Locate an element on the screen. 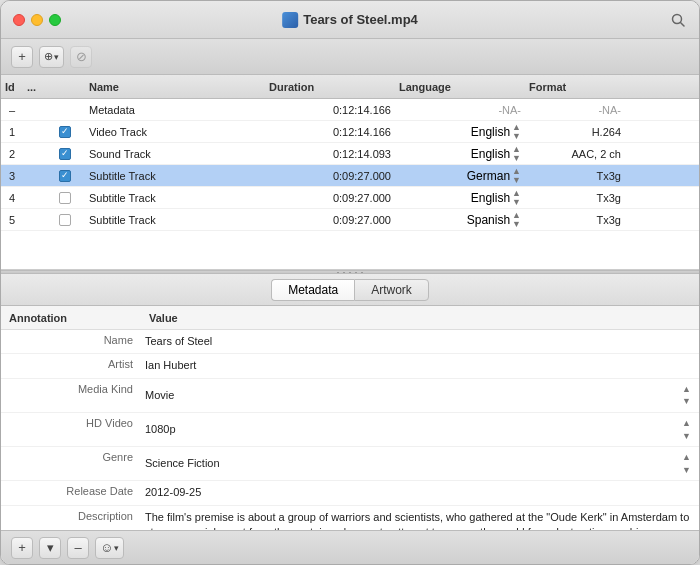 This screenshot has height=565, width=700. row-language: Spanish ▲▼ is located at coordinates (460, 220).